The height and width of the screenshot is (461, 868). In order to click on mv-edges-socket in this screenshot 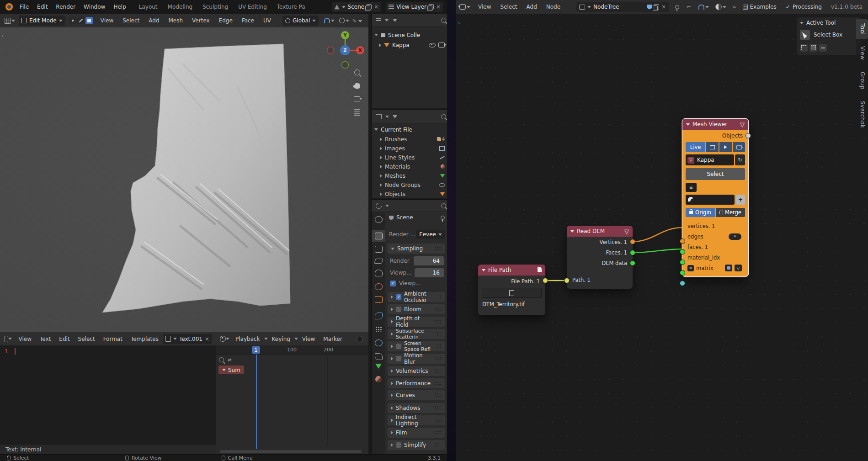, I will do `click(682, 252)`.